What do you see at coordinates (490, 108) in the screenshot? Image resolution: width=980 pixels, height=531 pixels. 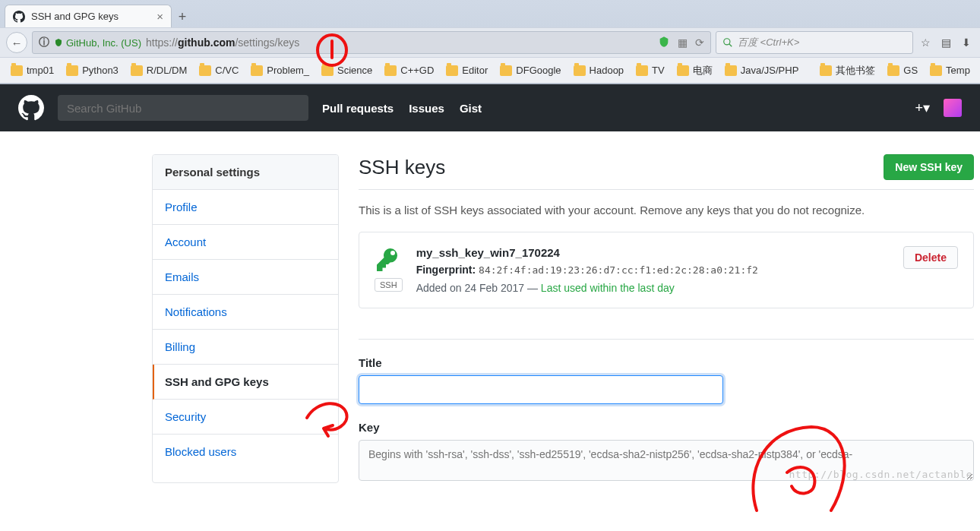 I see `github-header: Pull requestsIssuesGist +▾` at bounding box center [490, 108].